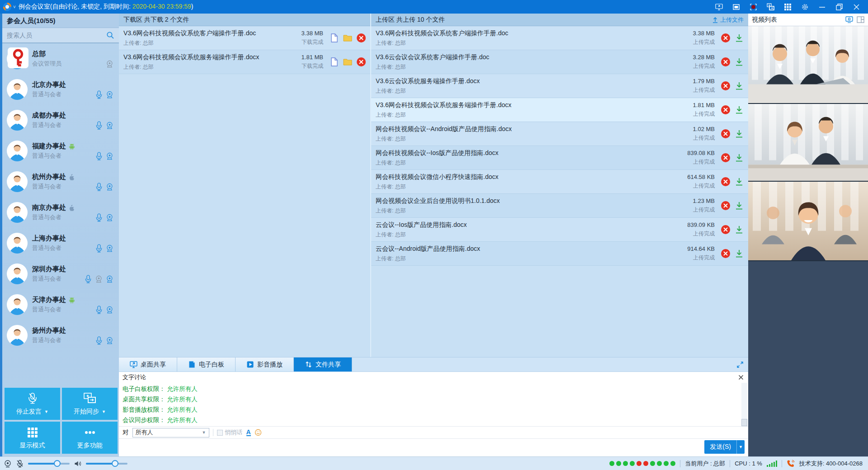  I want to click on record-icon, so click(753, 7).